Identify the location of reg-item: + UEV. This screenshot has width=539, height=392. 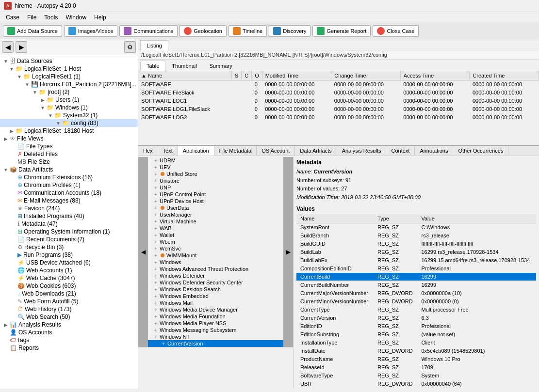
(215, 167).